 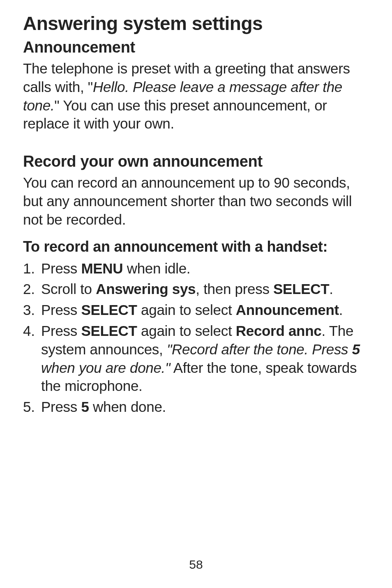 What do you see at coordinates (356, 349) in the screenshot?
I see `step-bold-italic: 5` at bounding box center [356, 349].